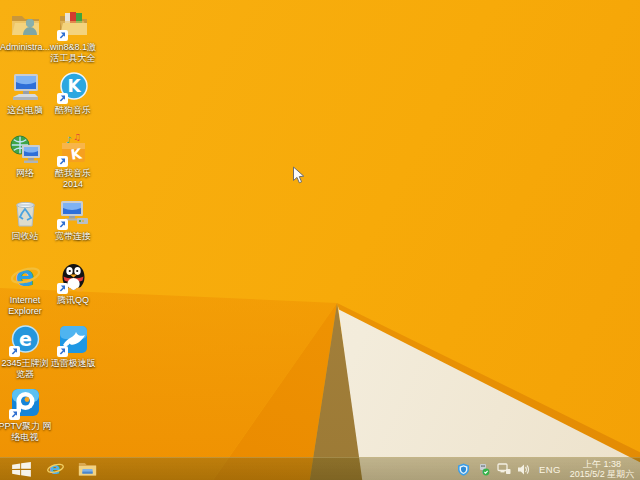  I want to click on taskbar-clock: 上午 1:38 2015/5/2 星期六, so click(604, 469).